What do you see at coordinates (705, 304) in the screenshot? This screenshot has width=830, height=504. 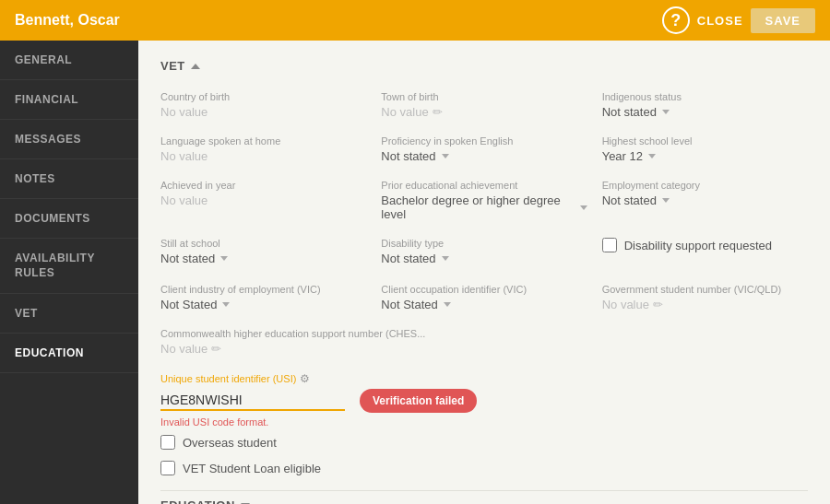 I see `govt-student-number-value: No value ✏` at bounding box center [705, 304].